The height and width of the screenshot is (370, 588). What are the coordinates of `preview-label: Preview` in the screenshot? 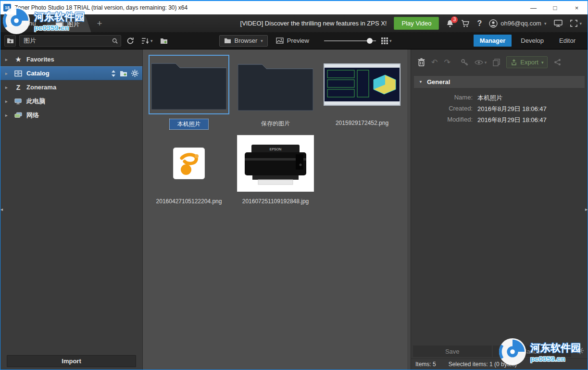 It's located at (298, 40).